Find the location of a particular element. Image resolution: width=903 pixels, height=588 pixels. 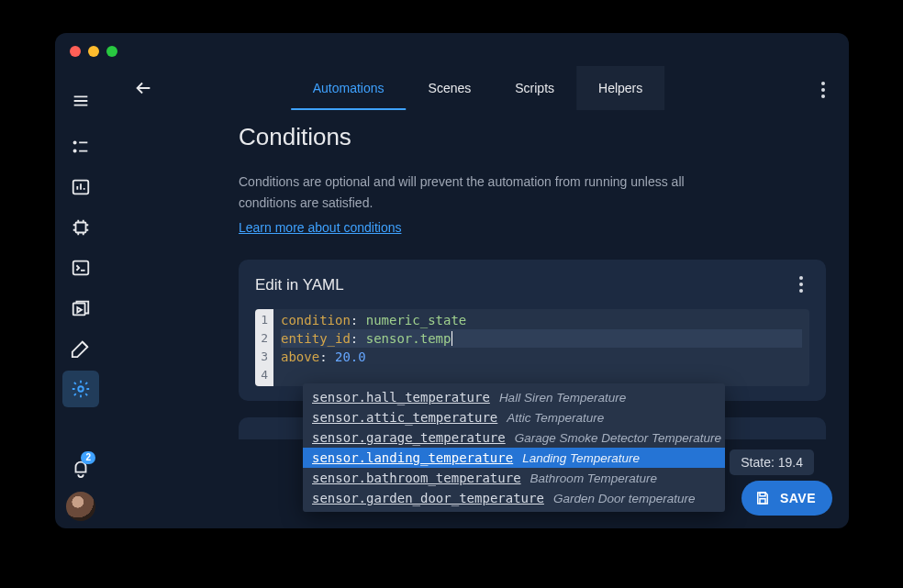

sidebar-item-terminal is located at coordinates (81, 268).